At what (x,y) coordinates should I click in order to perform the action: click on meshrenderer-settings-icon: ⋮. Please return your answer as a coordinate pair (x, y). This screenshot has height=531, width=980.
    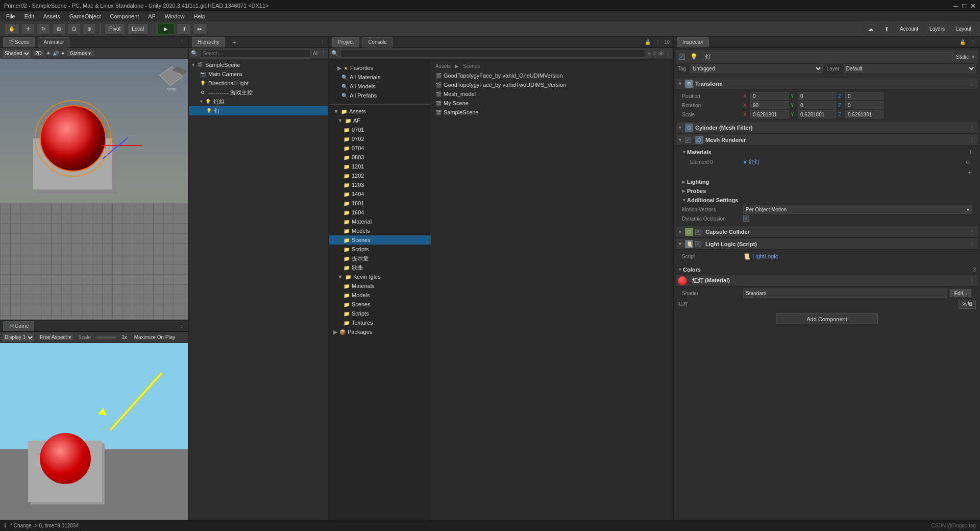
    Looking at the image, I should click on (972, 140).